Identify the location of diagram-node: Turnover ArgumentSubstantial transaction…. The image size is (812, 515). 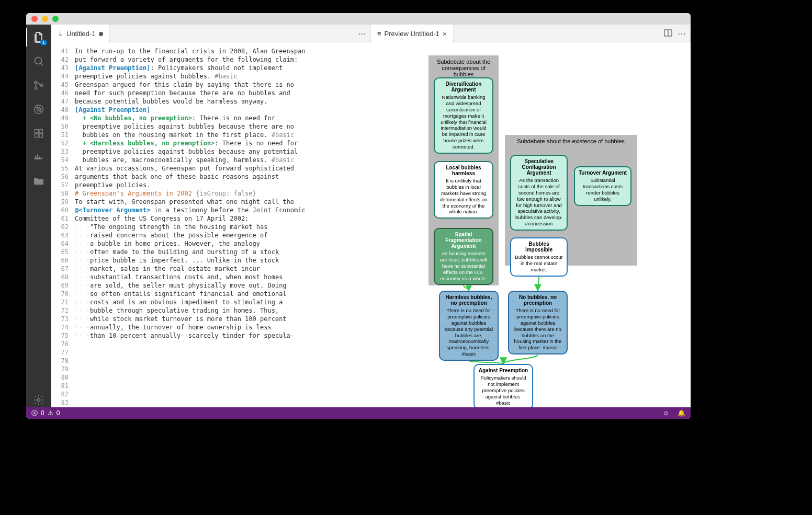
(603, 186).